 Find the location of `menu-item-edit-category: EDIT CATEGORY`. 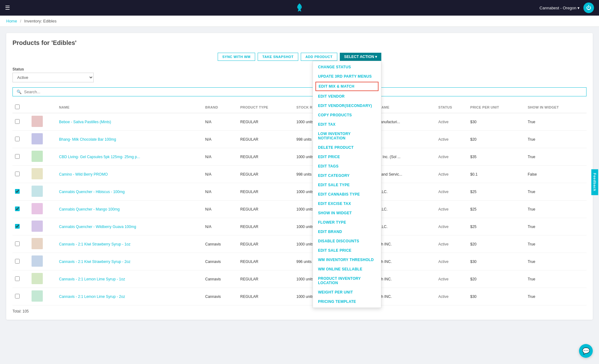

menu-item-edit-category: EDIT CATEGORY is located at coordinates (347, 176).